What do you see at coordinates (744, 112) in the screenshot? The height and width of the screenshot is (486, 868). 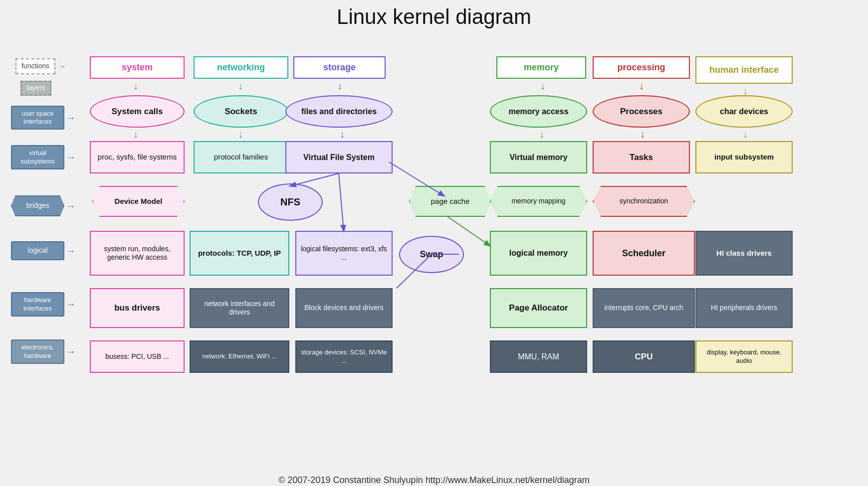 I see `node-char-devices: char devices` at bounding box center [744, 112].